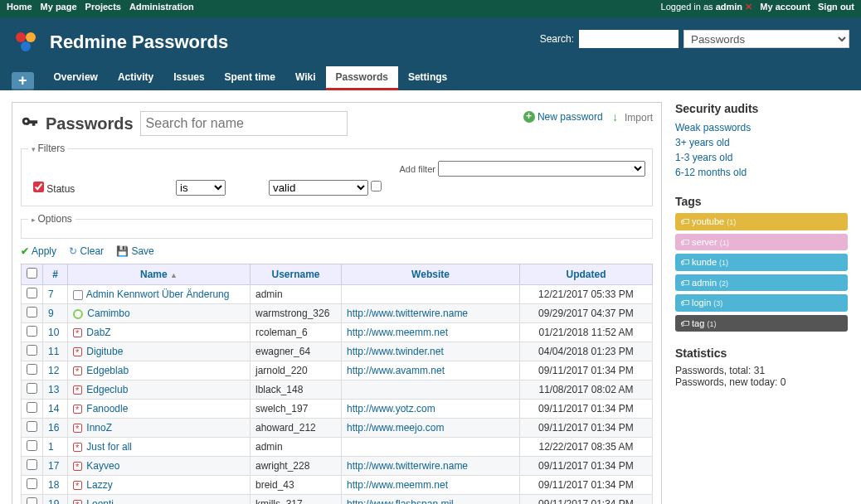 The image size is (861, 504). Describe the element at coordinates (305, 77) in the screenshot. I see `tab-wiki: Wiki` at that location.